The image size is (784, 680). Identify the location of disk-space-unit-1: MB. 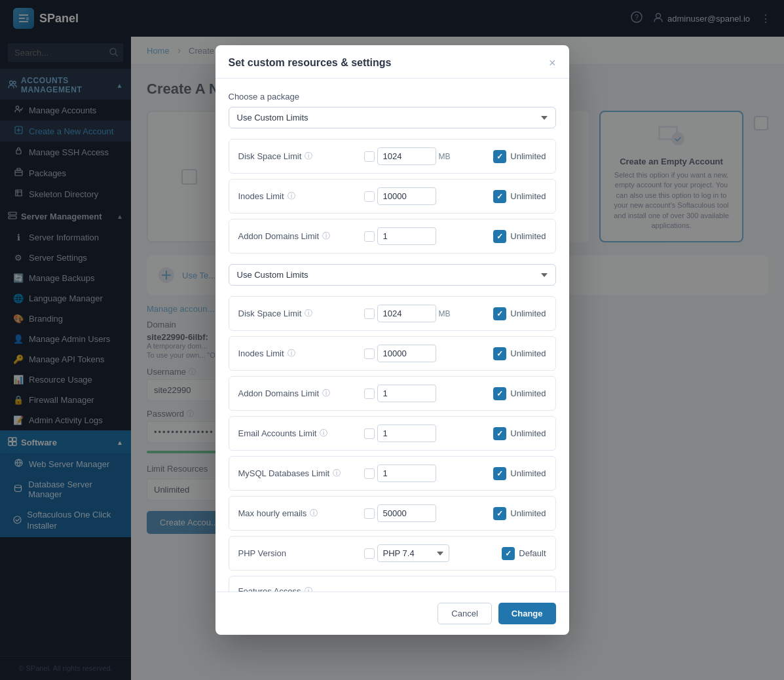
(445, 157).